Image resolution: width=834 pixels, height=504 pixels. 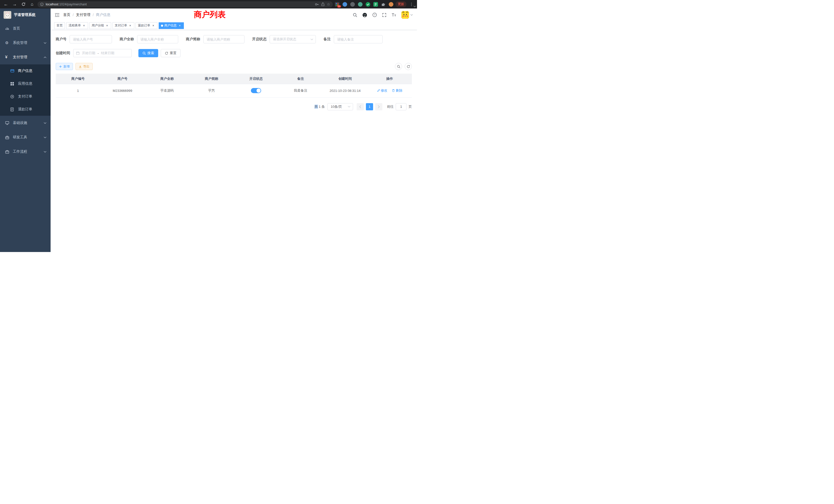 What do you see at coordinates (358, 39) in the screenshot?
I see `remark-input` at bounding box center [358, 39].